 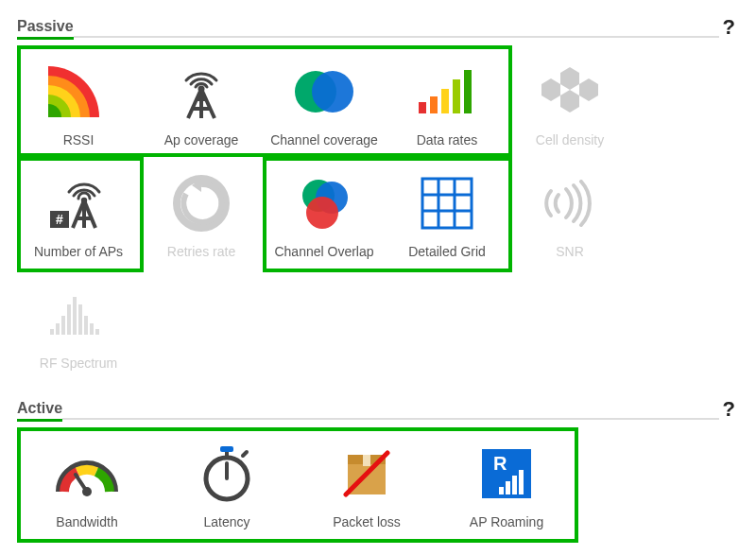 I want to click on tile-label: RF Spectrum, so click(x=78, y=363).